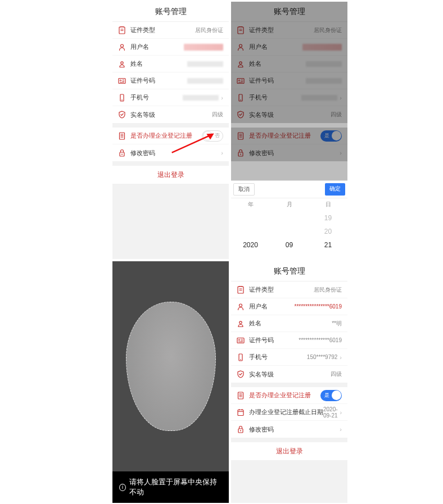 This screenshot has width=443, height=504. I want to click on label-idnum: 证件号码, so click(143, 81).